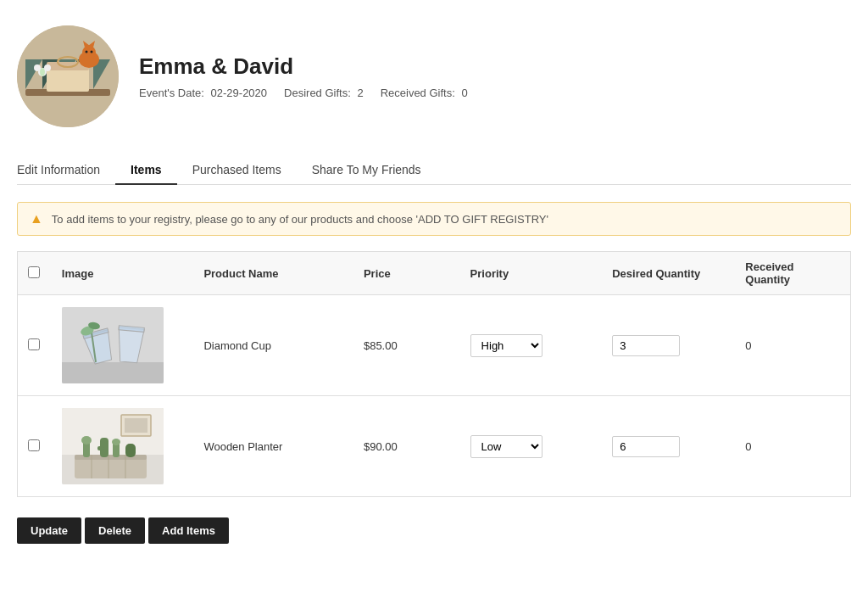 Image resolution: width=868 pixels, height=604 pixels. What do you see at coordinates (113, 446) in the screenshot?
I see `row2-product-image` at bounding box center [113, 446].